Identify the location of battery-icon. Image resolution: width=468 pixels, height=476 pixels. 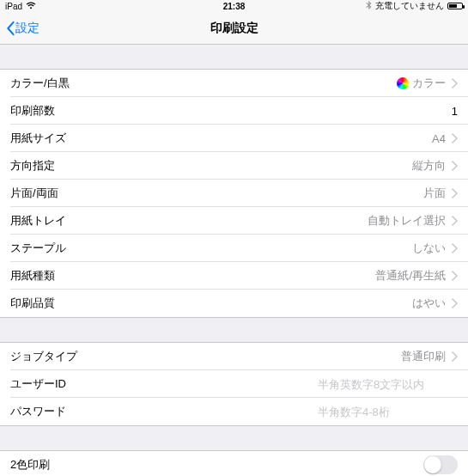
(455, 6).